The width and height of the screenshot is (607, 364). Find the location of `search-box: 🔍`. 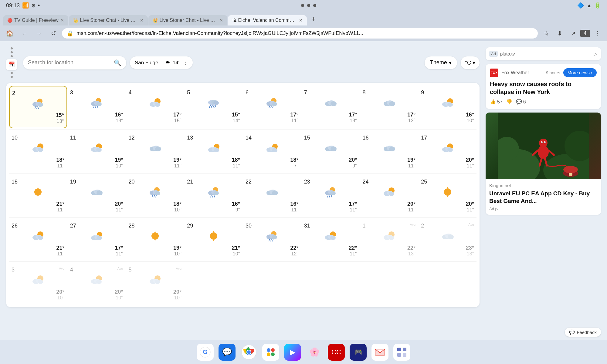

search-box: 🔍 is located at coordinates (75, 63).